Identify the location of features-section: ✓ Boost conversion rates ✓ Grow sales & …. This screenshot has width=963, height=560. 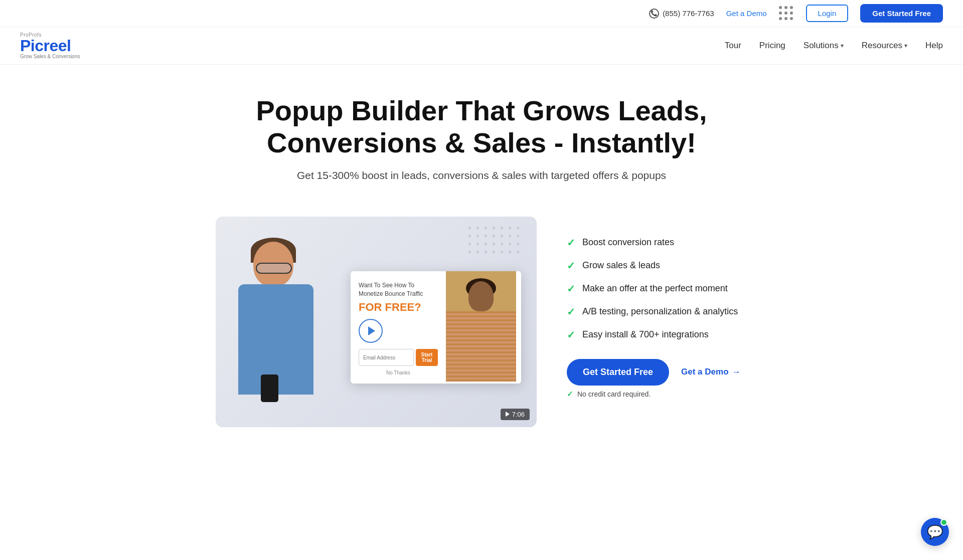
(657, 308).